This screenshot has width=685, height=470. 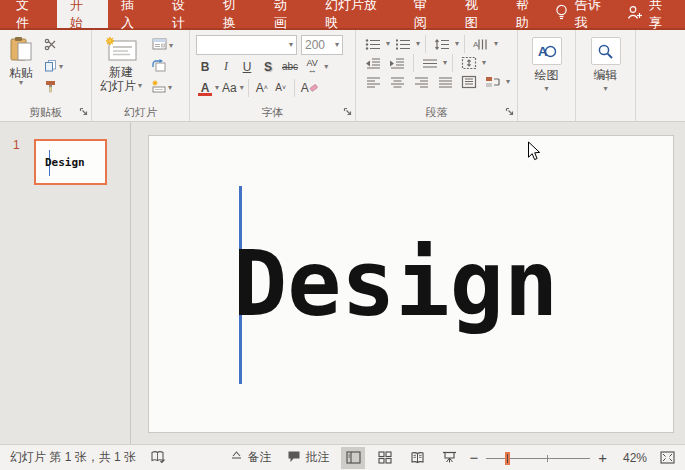 I want to click on decrease-indent-button, so click(x=373, y=63).